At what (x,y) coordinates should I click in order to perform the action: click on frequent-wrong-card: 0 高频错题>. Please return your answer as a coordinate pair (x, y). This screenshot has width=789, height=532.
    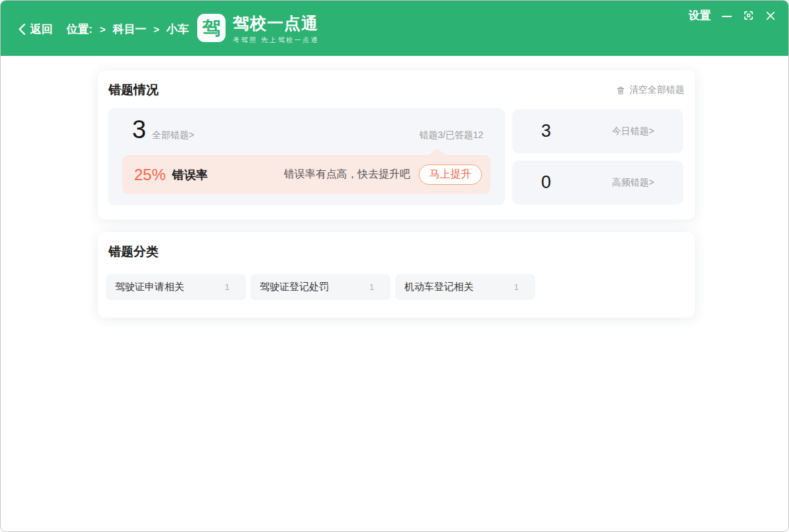
    Looking at the image, I should click on (598, 183).